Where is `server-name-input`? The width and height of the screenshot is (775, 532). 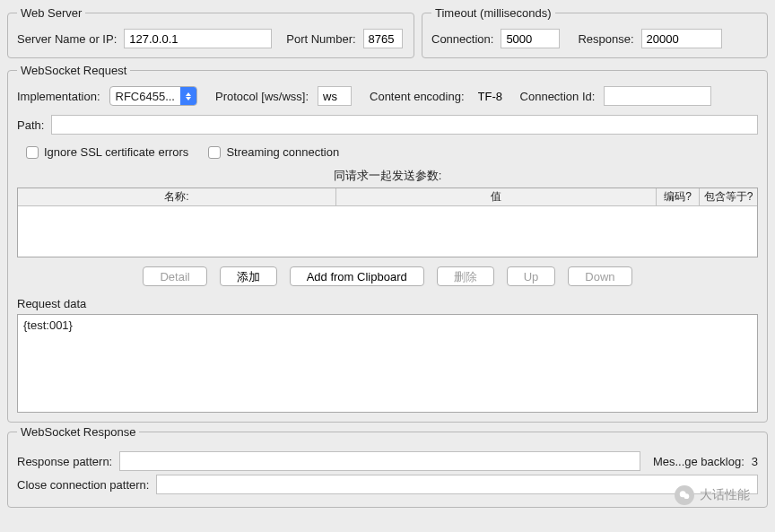 server-name-input is located at coordinates (197, 39).